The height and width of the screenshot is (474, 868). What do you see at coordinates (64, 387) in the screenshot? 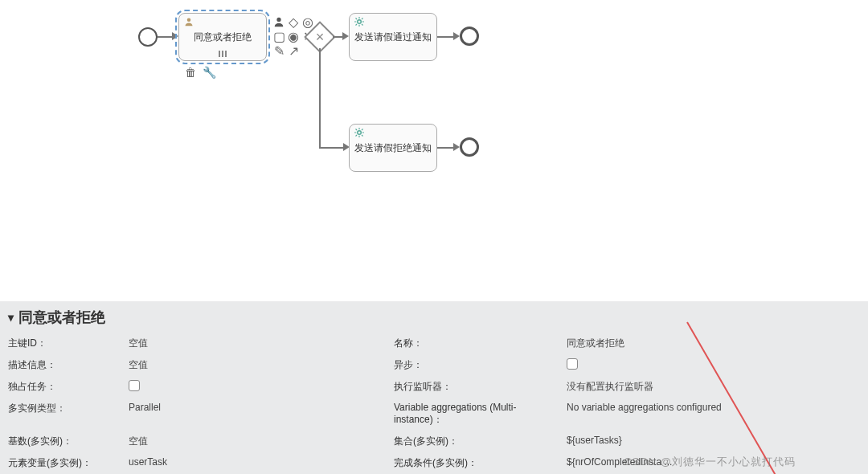
I see `property-label: 独占任务：` at bounding box center [64, 387].